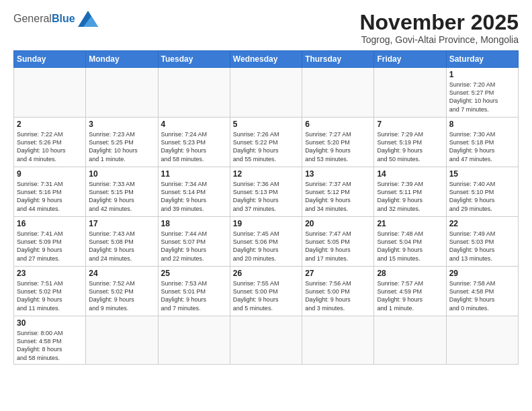  I want to click on day-number: 24, so click(122, 273).